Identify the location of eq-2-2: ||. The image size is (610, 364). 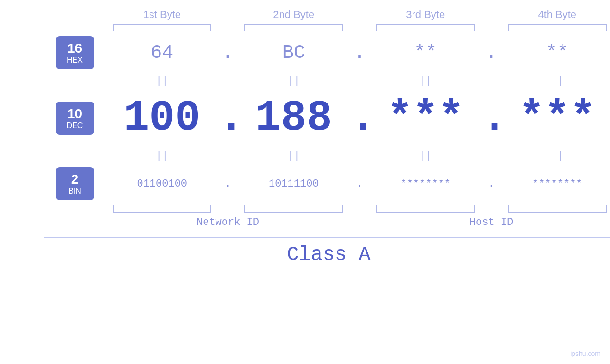
(294, 156).